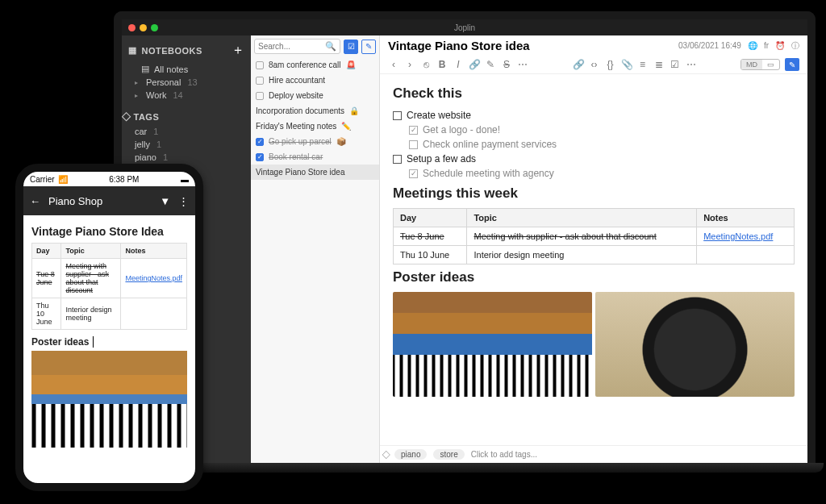 The width and height of the screenshot is (826, 504). I want to click on checklist-item: Setup a few ads, so click(594, 159).